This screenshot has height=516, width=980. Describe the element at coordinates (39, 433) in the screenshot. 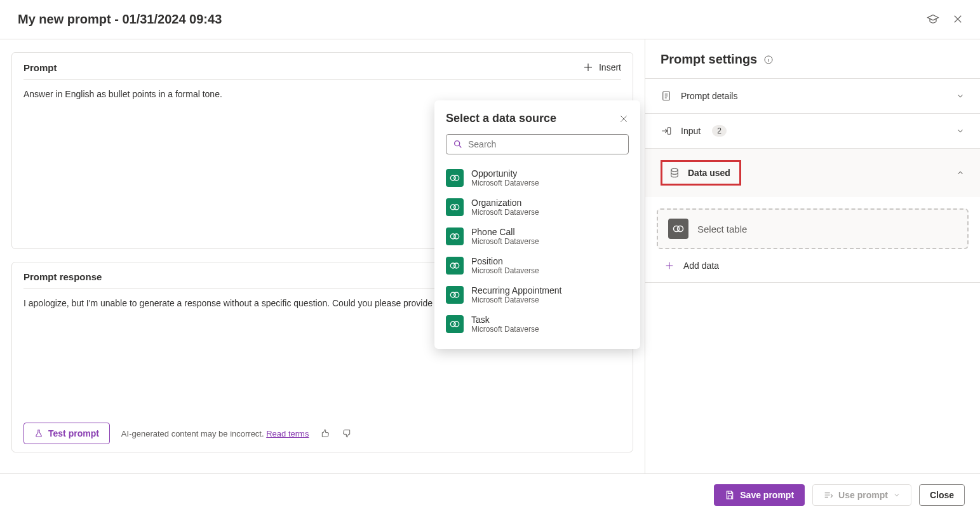

I see `flask-icon` at that location.